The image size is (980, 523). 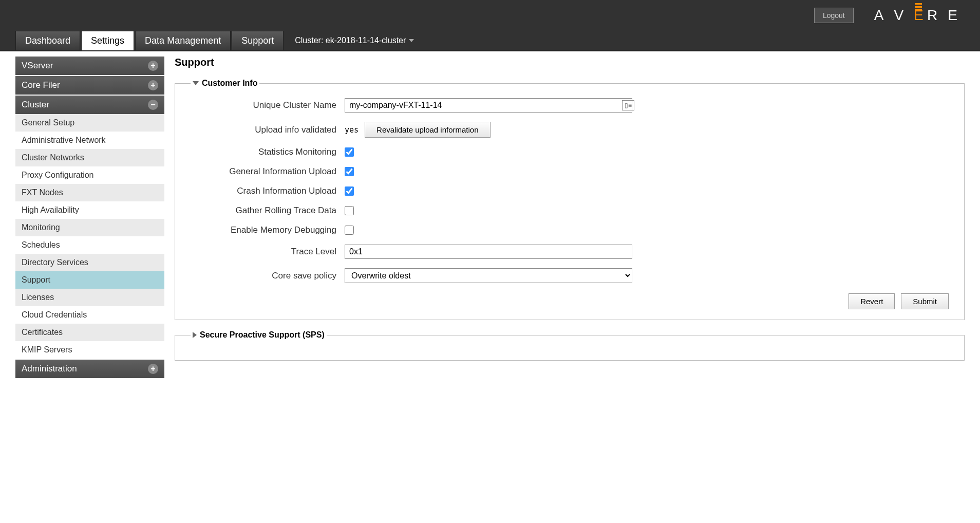 I want to click on customer-info-legend: Customer Info, so click(x=225, y=83).